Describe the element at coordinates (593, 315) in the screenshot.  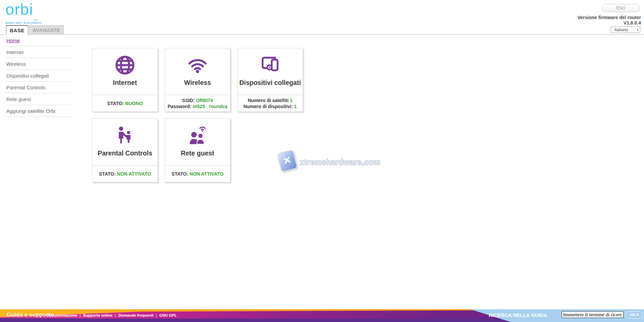
I see `guide-search-input` at that location.